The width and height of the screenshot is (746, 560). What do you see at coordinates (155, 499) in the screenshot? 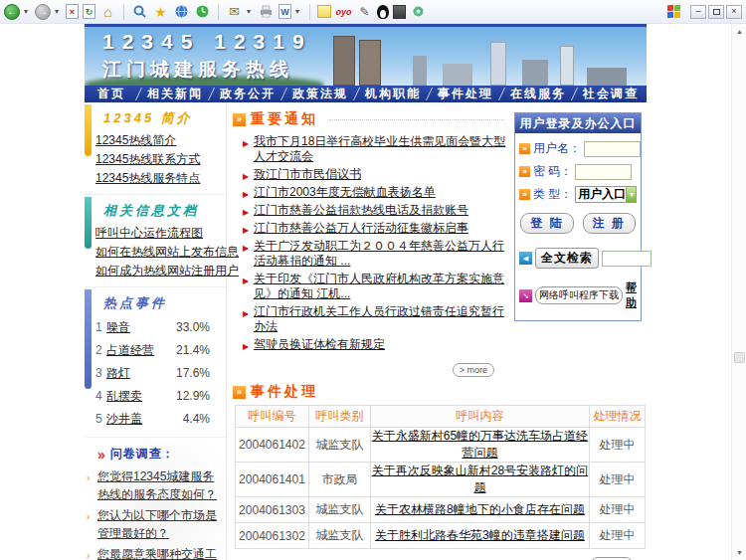
I see `survey-section: » 问卷调查： ›您觉得12345城建服务热线的服务态度如何？ ›您认为以下哪个…` at bounding box center [155, 499].